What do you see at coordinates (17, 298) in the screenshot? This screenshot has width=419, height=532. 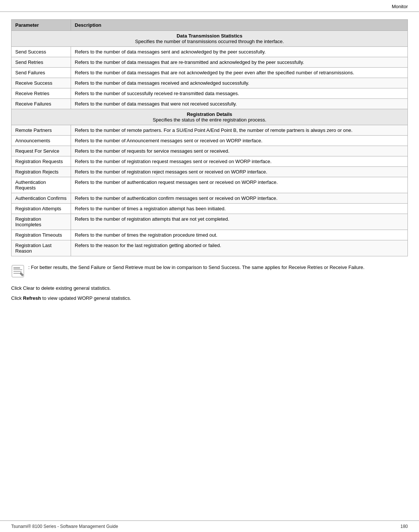 I see `instruction-line2-prefix: Click` at bounding box center [17, 298].